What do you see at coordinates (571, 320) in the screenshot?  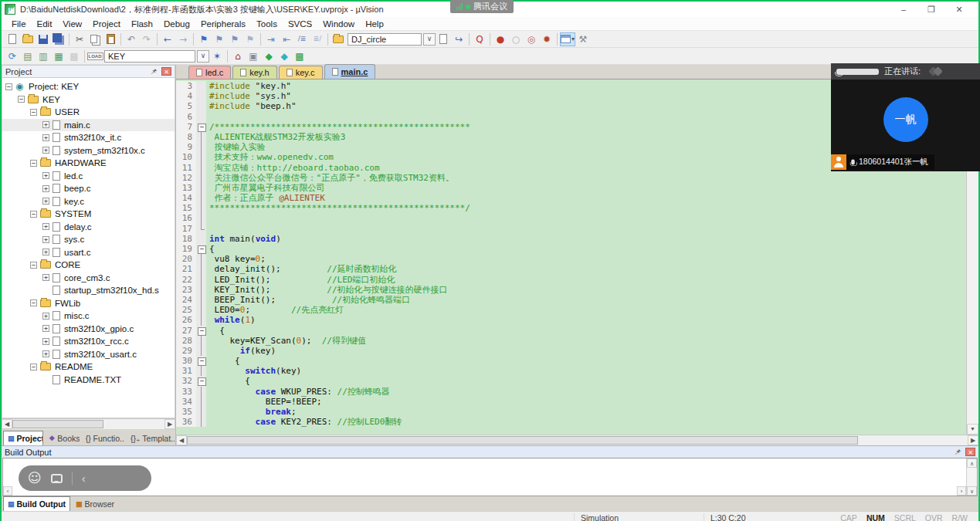 I see `code-line: 26 while(1)` at bounding box center [571, 320].